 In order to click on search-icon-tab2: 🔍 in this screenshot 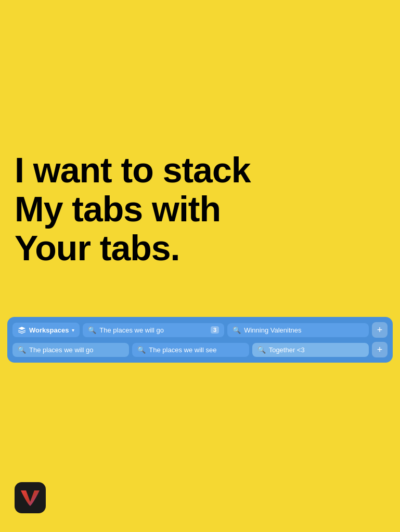, I will do `click(237, 330)`.